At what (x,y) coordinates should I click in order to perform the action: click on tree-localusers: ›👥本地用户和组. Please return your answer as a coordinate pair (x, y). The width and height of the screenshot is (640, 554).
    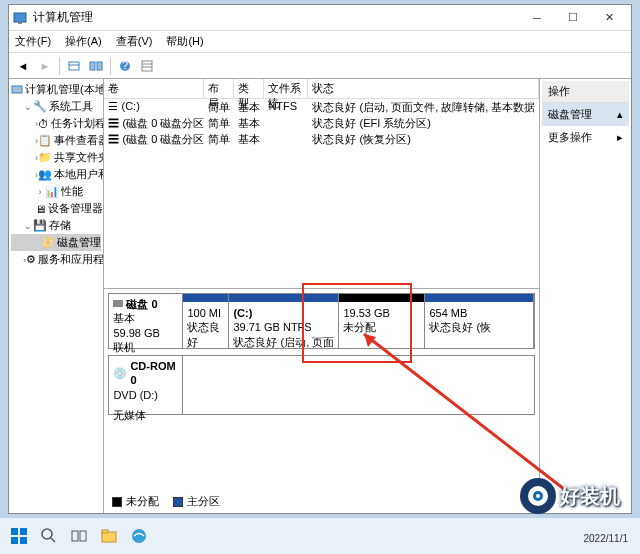
    Looking at the image, I should click on (56, 174).